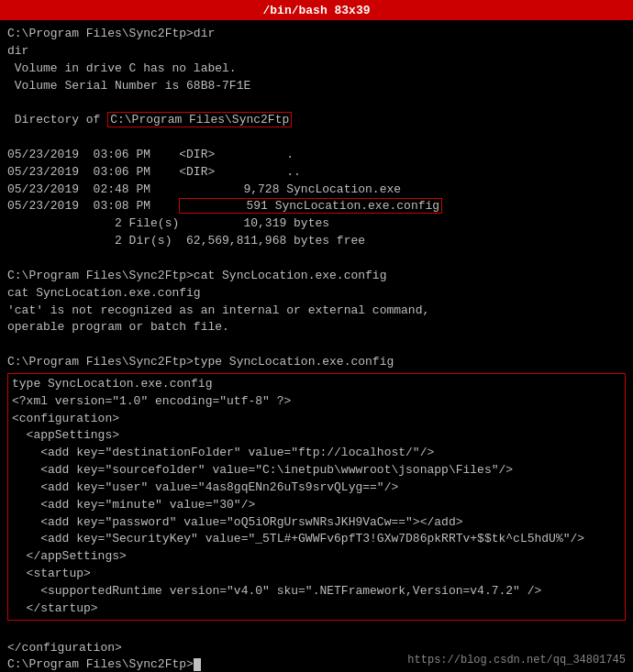 The width and height of the screenshot is (633, 672). I want to click on watermark: https://blog.csdn.net/qq_34801745, so click(516, 660).